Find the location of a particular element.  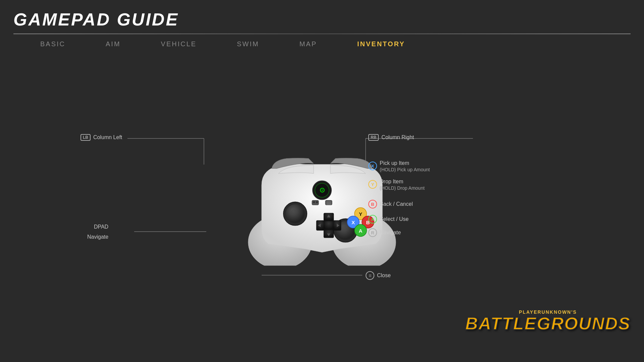

r-stick-label: R Navigate is located at coordinates (384, 233).